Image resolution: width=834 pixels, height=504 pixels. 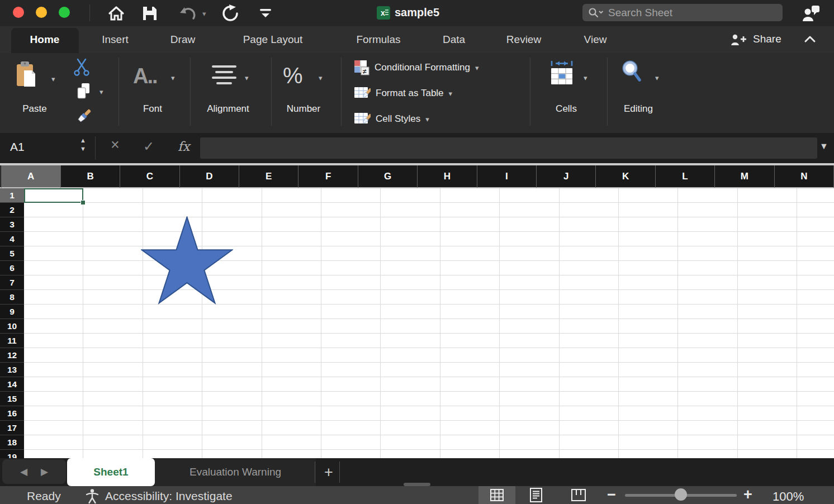 What do you see at coordinates (470, 283) in the screenshot?
I see `cell-H7` at bounding box center [470, 283].